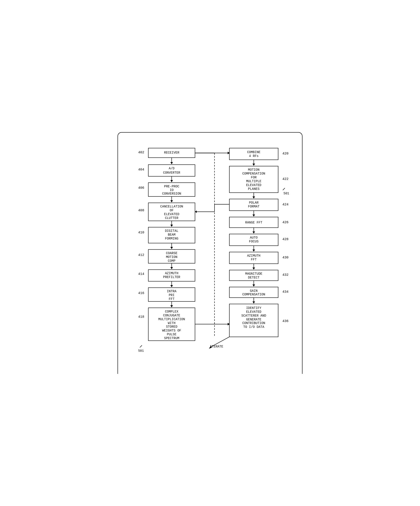  What do you see at coordinates (253, 250) in the screenshot?
I see `arrowhead-r5` at bounding box center [253, 250].